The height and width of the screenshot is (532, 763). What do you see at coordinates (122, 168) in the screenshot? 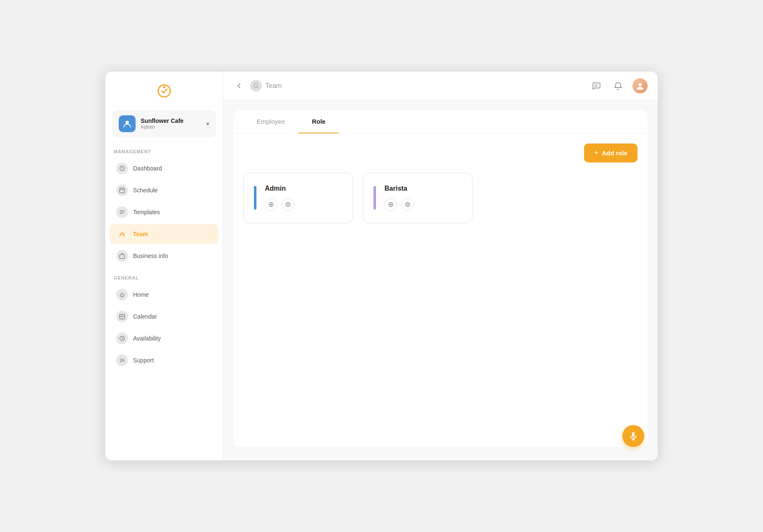
I see `dashboard-icon` at bounding box center [122, 168].